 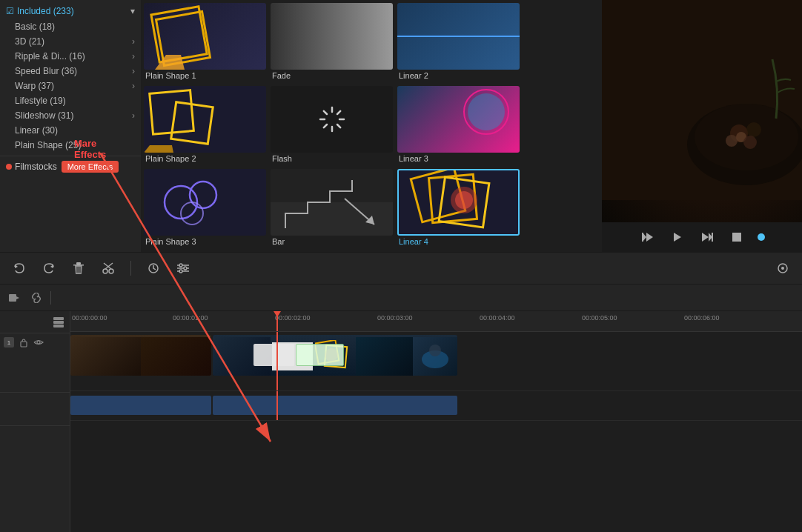 What do you see at coordinates (332, 202) in the screenshot?
I see `effect-thumb-bar` at bounding box center [332, 202].